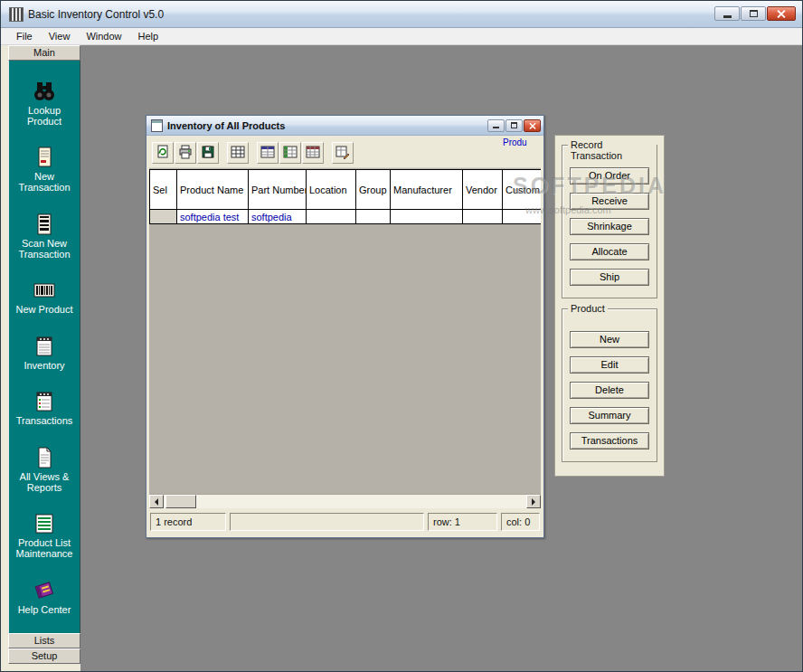 The image size is (803, 672). Describe the element at coordinates (44, 458) in the screenshot. I see `reports-document-icon` at that location.